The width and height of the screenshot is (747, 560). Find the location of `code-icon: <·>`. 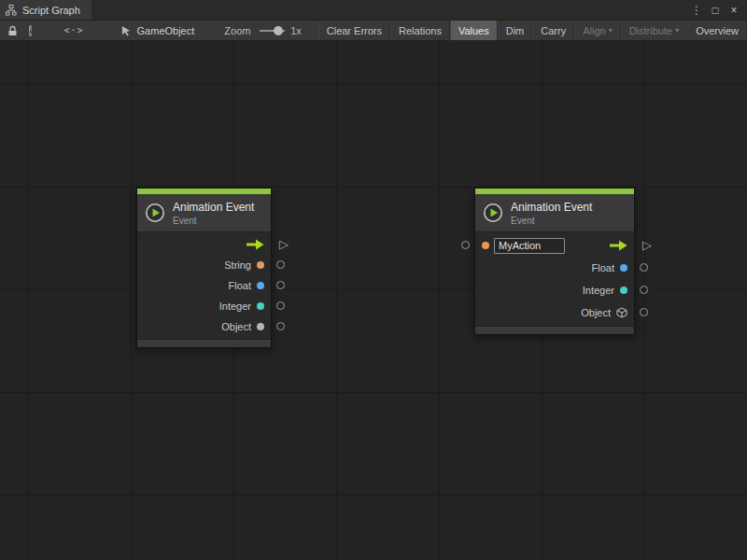

code-icon: <·> is located at coordinates (73, 30).